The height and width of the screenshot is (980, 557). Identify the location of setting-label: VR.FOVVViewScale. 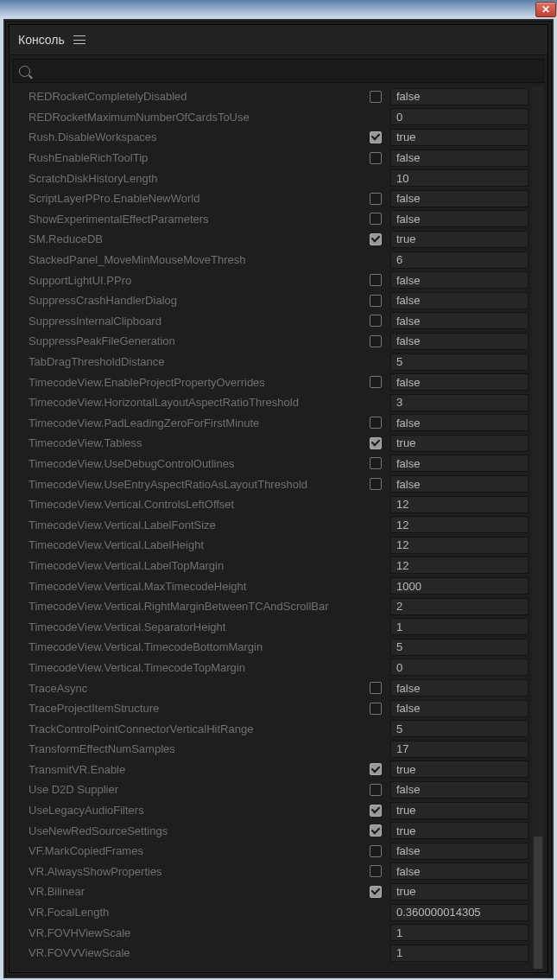
(197, 952).